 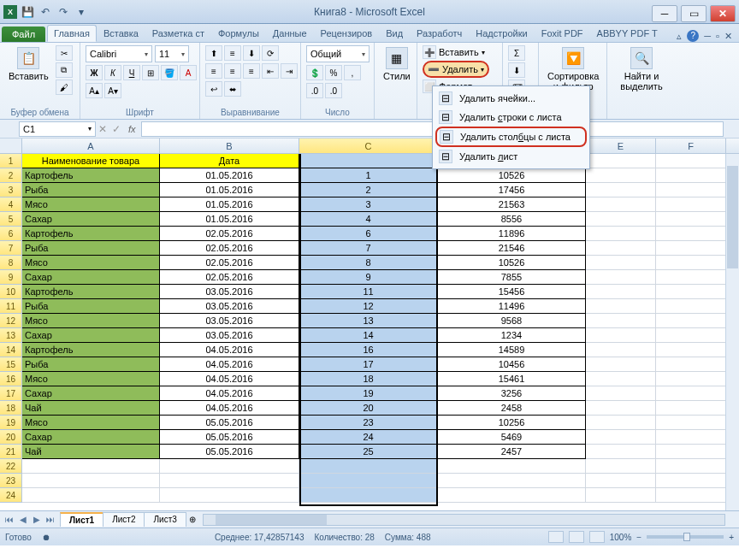 I want to click on row-header: 14, so click(x=11, y=351).